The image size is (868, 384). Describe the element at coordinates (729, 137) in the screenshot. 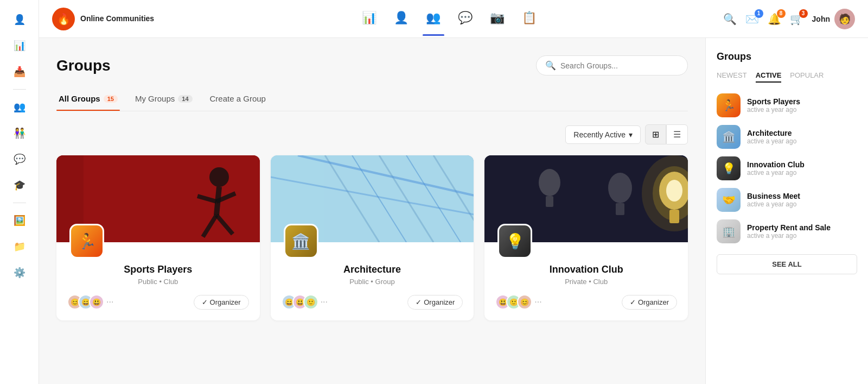

I see `sg-avatar-arch: 🏛️` at that location.